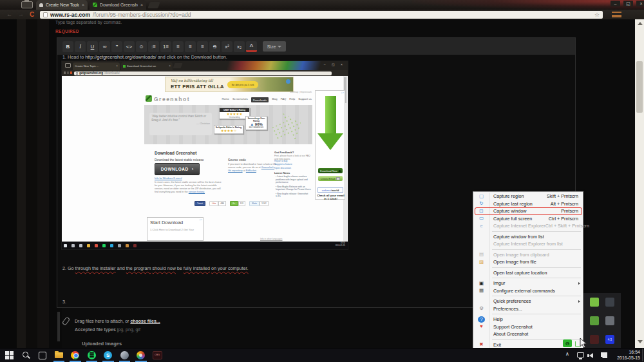 The width and height of the screenshot is (644, 362). I want to click on inner-taskbar, so click(205, 245).